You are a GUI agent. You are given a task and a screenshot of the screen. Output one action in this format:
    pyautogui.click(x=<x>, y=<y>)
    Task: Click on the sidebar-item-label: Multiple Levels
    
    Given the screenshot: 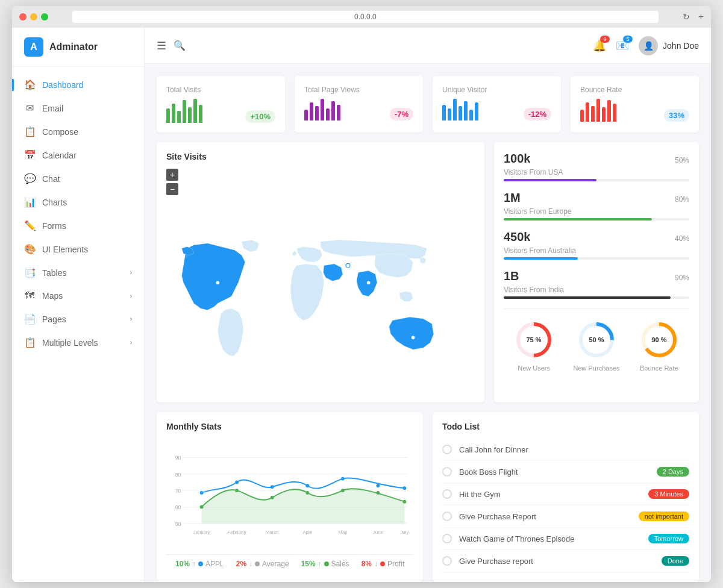 What is the action you would take?
    pyautogui.click(x=70, y=343)
    